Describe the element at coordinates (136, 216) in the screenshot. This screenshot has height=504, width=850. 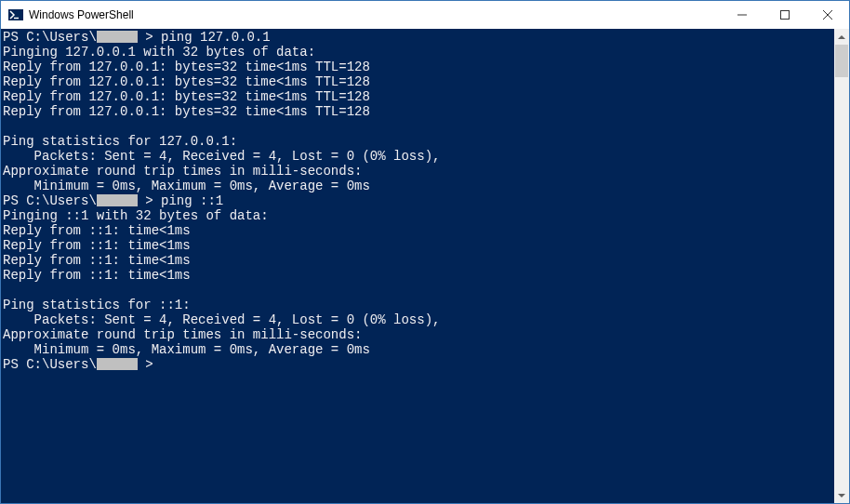
I see `terminal-text: Pinging ::1 with 32 bytes of data:` at that location.